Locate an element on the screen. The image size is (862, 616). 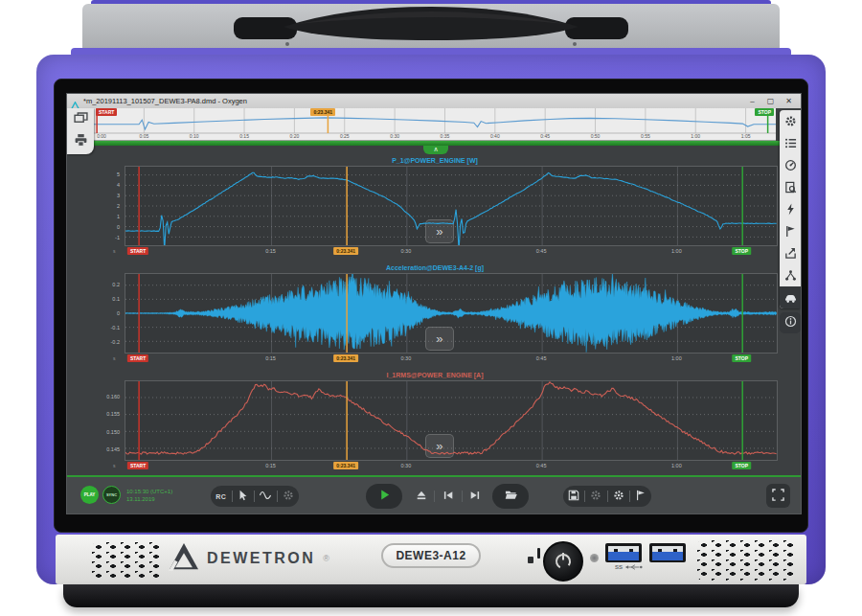
vehicle-mode-icon is located at coordinates (790, 297).